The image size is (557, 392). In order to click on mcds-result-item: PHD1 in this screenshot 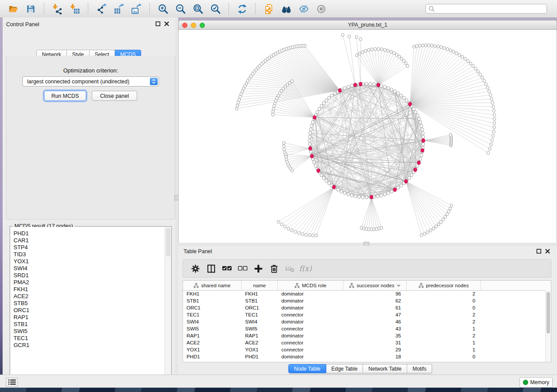, I will do `click(89, 234)`.